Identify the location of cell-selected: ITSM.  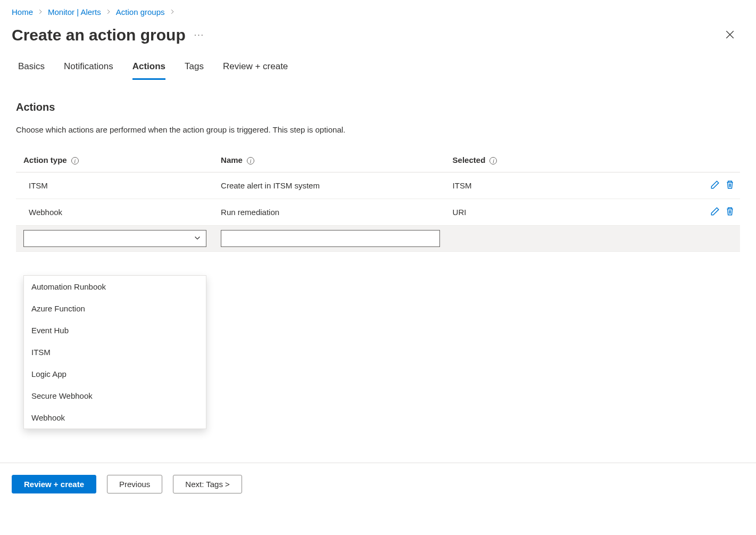
(567, 186).